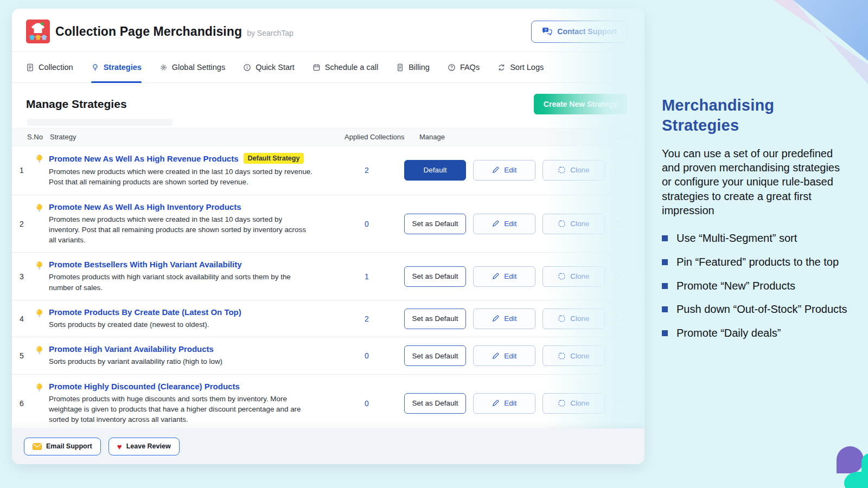  I want to click on tab-collection: Collection, so click(50, 67).